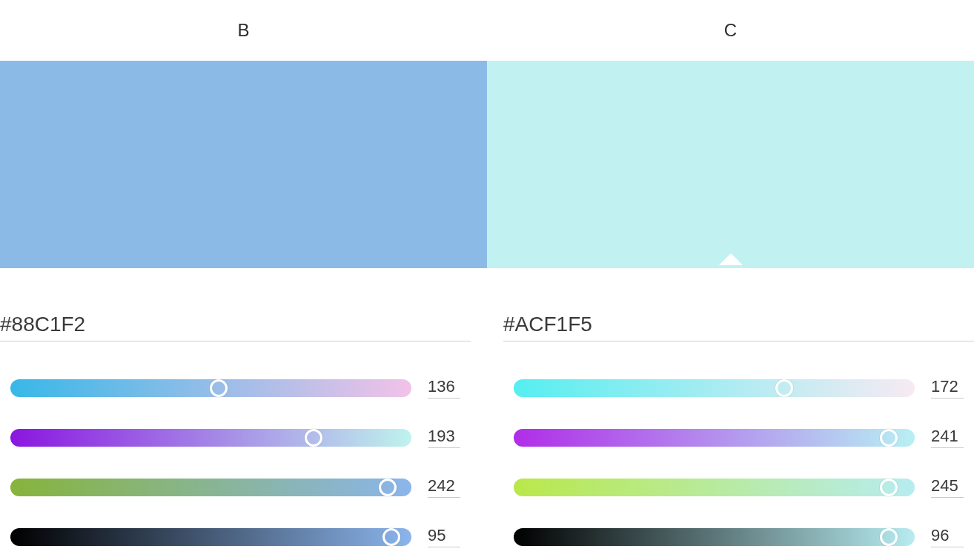  Describe the element at coordinates (243, 30) in the screenshot. I see `column-label-b: B` at that location.